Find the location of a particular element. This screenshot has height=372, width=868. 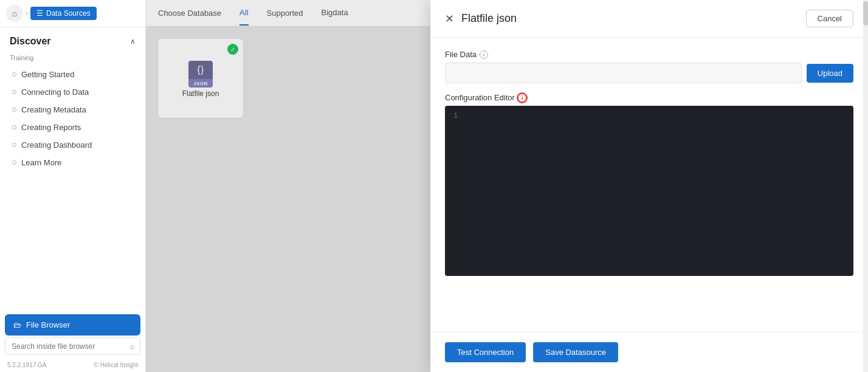

config-editor-label: Configuration Editor i is located at coordinates (649, 97).